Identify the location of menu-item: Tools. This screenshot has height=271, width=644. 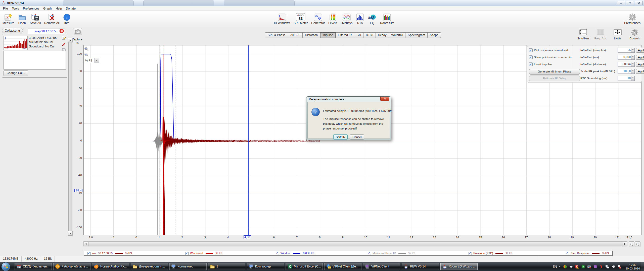
(15, 9).